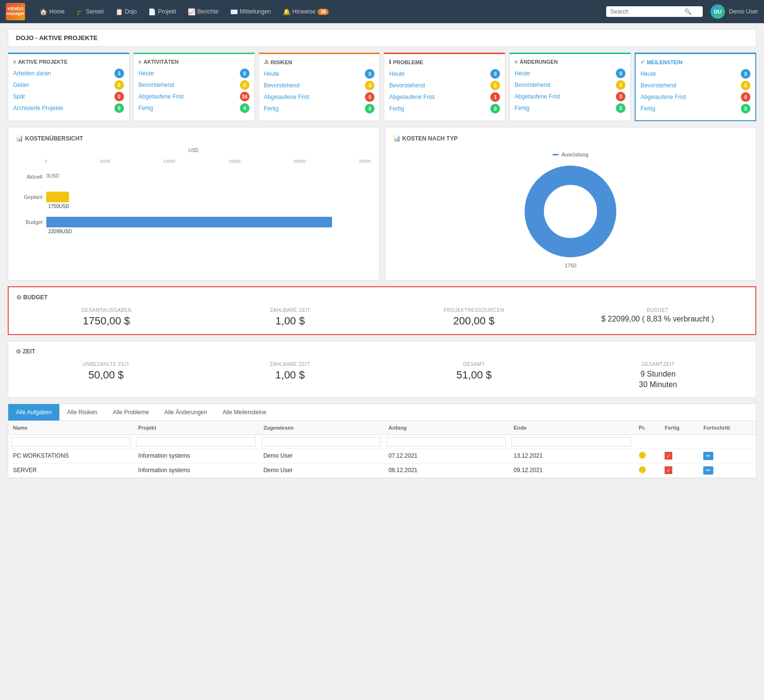 This screenshot has width=764, height=700. Describe the element at coordinates (185, 412) in the screenshot. I see `tab-alle-änderungen: Alle Änderungen` at that location.